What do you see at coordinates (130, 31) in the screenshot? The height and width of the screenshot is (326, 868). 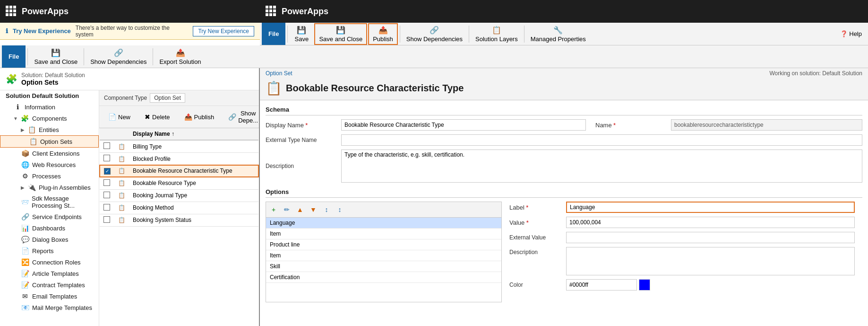 I see `try-banner: ℹ Try New Experience There's a better wa…` at bounding box center [130, 31].